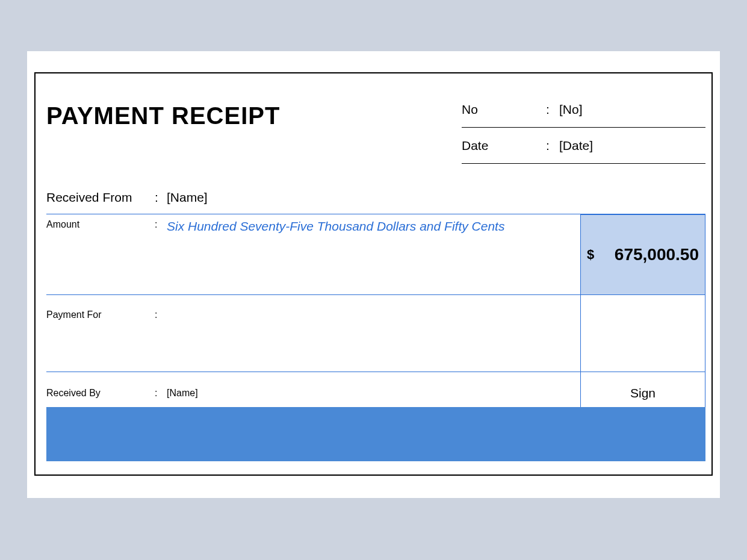  I want to click on payment-for-section: Payment For :, so click(376, 334).